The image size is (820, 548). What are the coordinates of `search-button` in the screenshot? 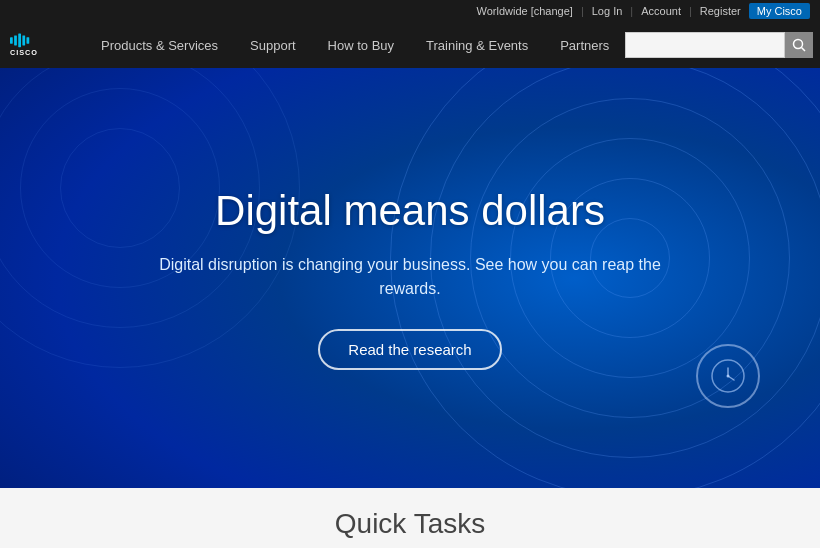 It's located at (799, 45).